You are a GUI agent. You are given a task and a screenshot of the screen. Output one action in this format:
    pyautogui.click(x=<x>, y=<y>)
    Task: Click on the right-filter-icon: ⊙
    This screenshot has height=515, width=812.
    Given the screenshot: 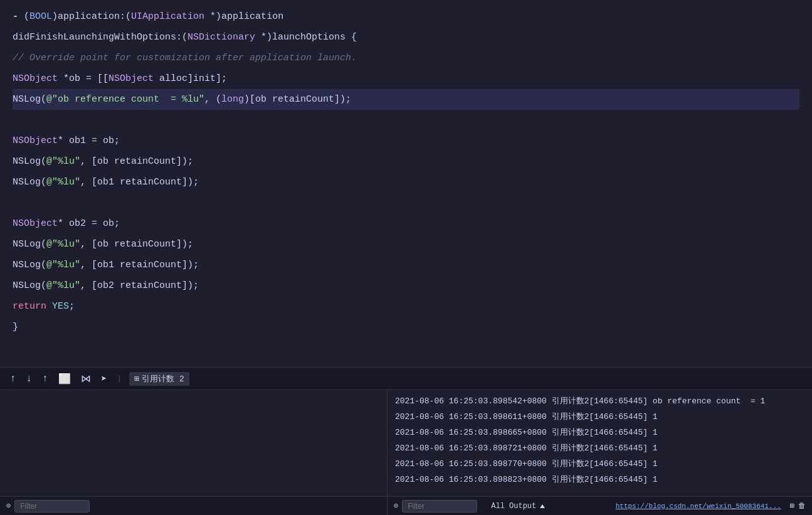 What is the action you would take?
    pyautogui.click(x=396, y=506)
    